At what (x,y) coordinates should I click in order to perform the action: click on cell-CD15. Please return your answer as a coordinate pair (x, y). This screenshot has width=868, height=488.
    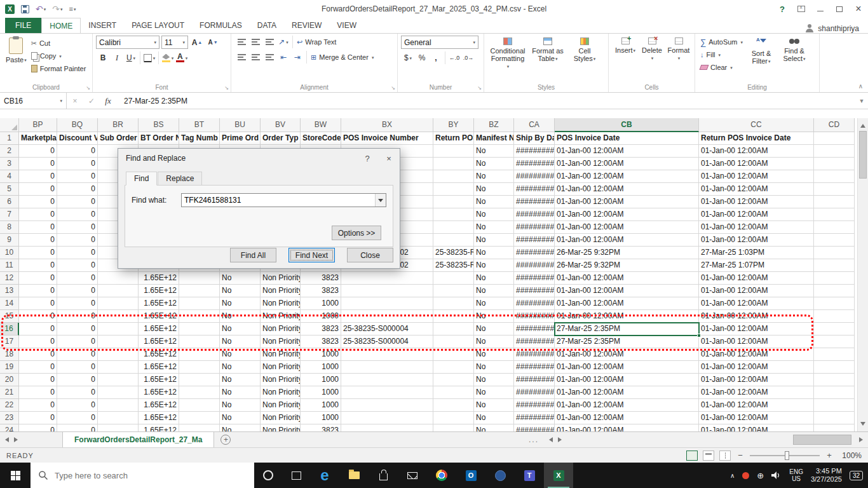
    Looking at the image, I should click on (834, 316).